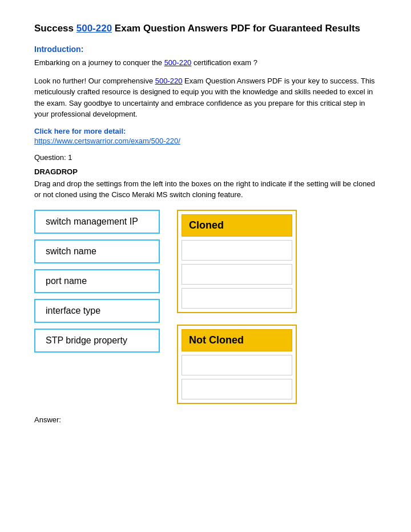  Describe the element at coordinates (94, 29) in the screenshot. I see `title-link: 500-220` at that location.